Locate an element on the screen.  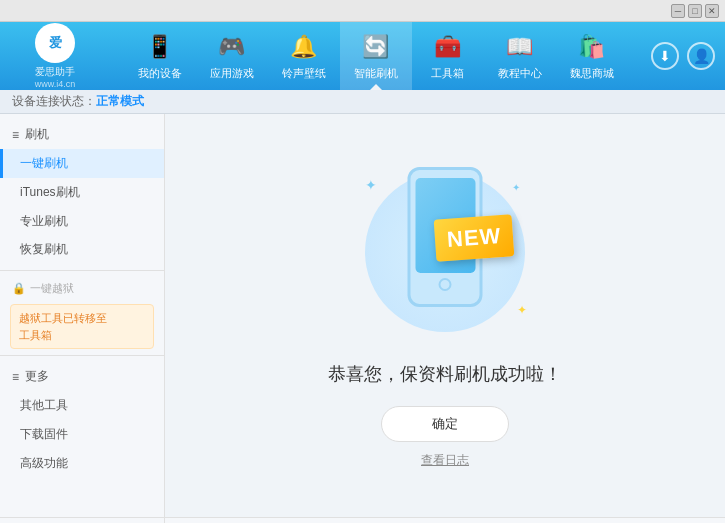
sidebar-item-restore-flash: 恢复刷机 is located at coordinates (82, 250).